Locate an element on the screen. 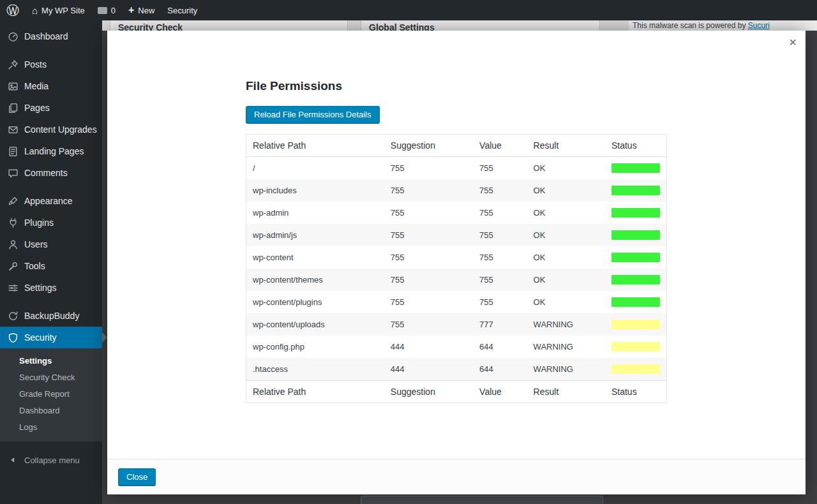 Image resolution: width=817 pixels, height=504 pixels. table-row: wp-includes755755OK is located at coordinates (457, 190).